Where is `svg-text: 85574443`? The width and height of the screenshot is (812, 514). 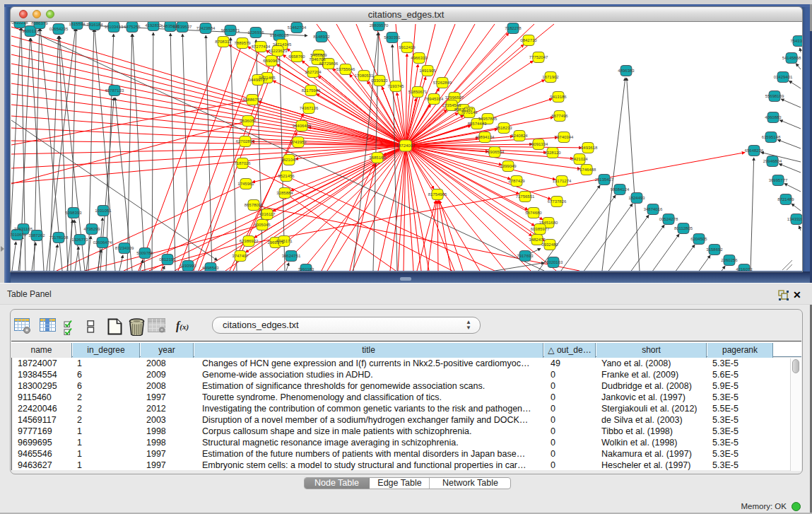 svg-text: 85574443 is located at coordinates (478, 124).